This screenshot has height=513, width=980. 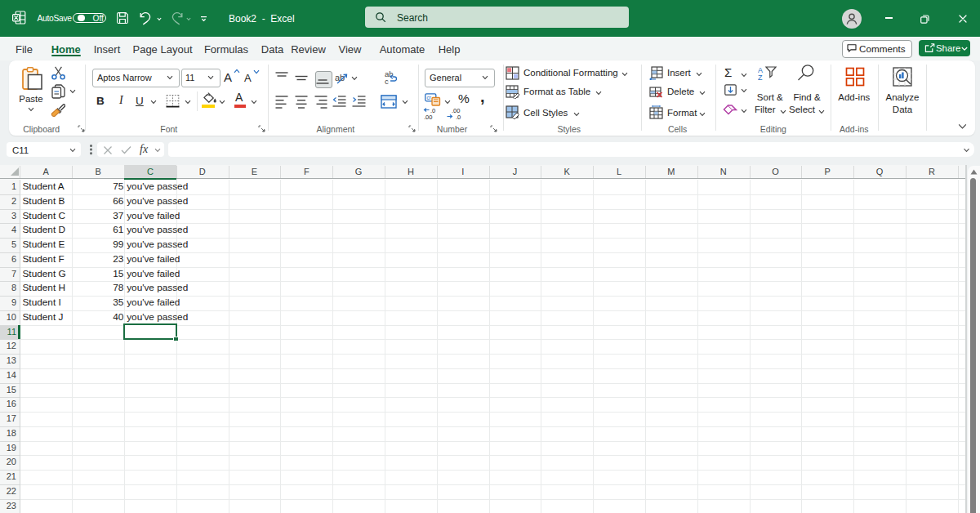 What do you see at coordinates (428, 117) in the screenshot?
I see `svg-text: .00` at bounding box center [428, 117].